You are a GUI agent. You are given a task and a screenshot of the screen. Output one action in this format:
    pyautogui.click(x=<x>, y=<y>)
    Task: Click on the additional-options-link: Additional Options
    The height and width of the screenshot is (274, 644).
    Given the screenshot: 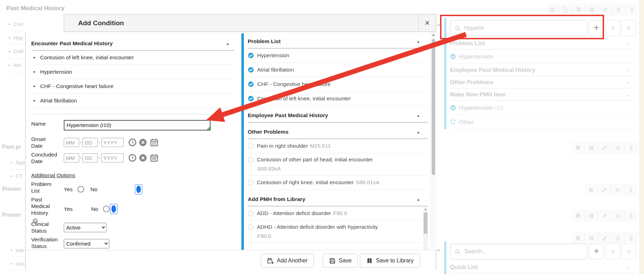 What is the action you would take?
    pyautogui.click(x=53, y=175)
    